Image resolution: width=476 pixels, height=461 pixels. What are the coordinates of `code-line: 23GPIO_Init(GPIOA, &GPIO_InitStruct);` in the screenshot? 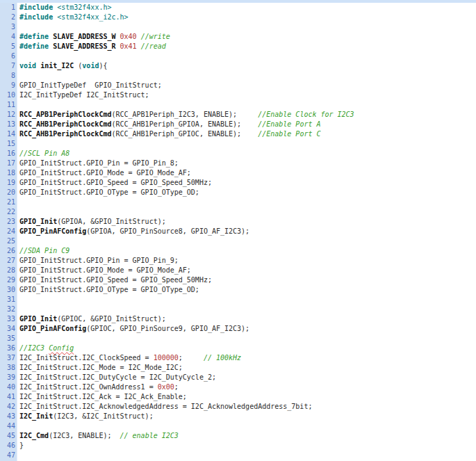 It's located at (238, 222).